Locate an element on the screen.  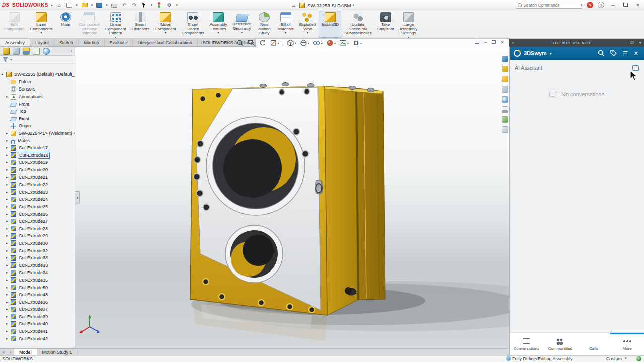
feature-tree-item: ▸ Cut-Extrude37 is located at coordinates (37, 310).